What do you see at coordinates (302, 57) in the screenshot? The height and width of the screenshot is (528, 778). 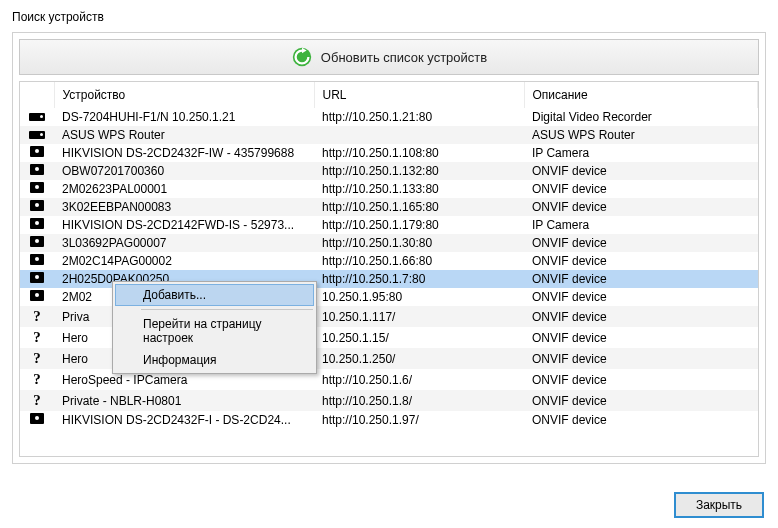 I see `refresh-icon` at bounding box center [302, 57].